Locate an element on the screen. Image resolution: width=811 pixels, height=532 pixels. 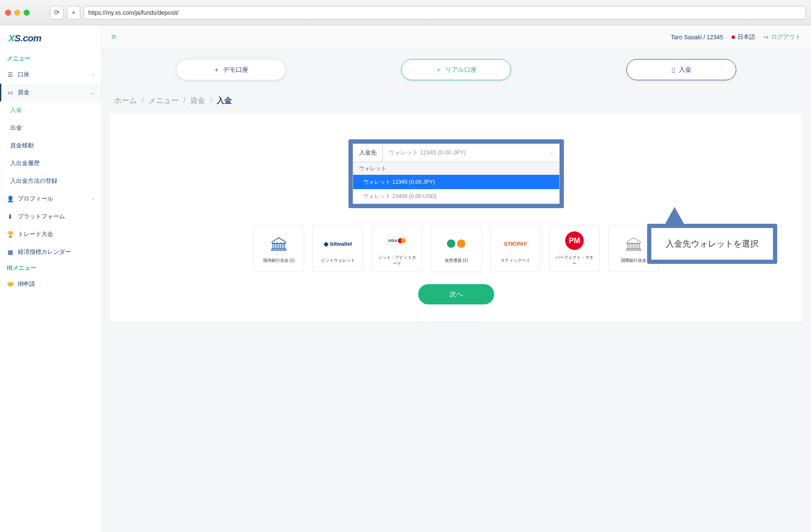
demo-account-button: ＋ デモ口座 is located at coordinates (231, 70).